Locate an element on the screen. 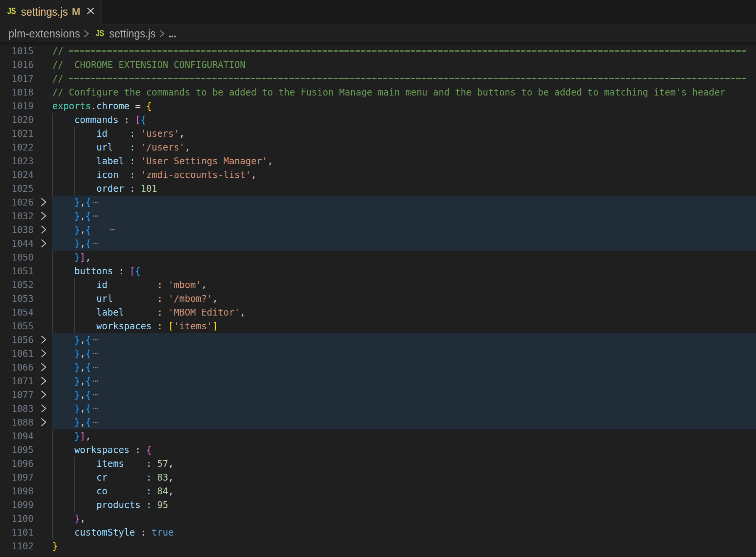 The width and height of the screenshot is (756, 557). code-line-1020: 1020 commands : [{ is located at coordinates (378, 120).